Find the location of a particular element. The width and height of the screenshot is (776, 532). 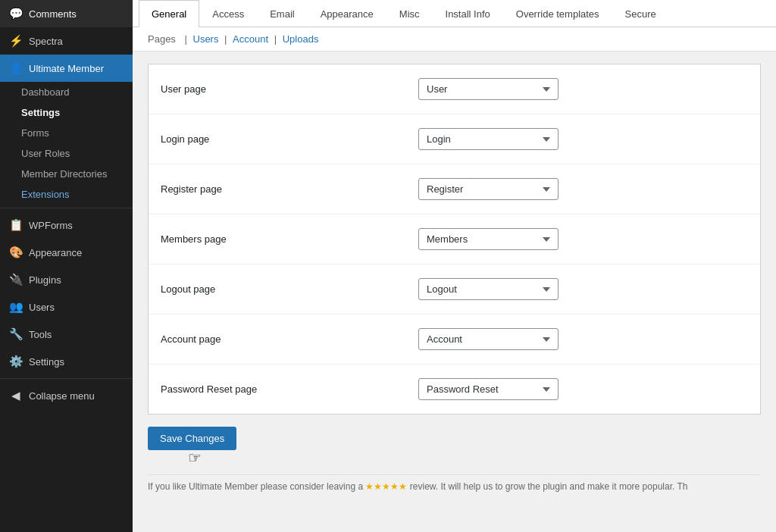

subitem-label: Extensions is located at coordinates (45, 194).